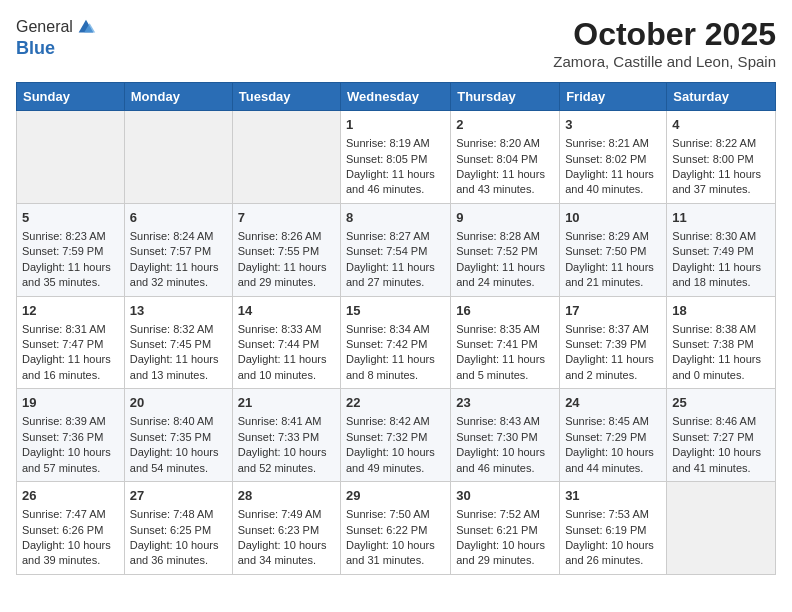 This screenshot has width=792, height=612. What do you see at coordinates (614, 342) in the screenshot?
I see `calendar-cell: 17Sunrise: 8:37 AMSunset: 7:39 PMDayligh…` at bounding box center [614, 342].